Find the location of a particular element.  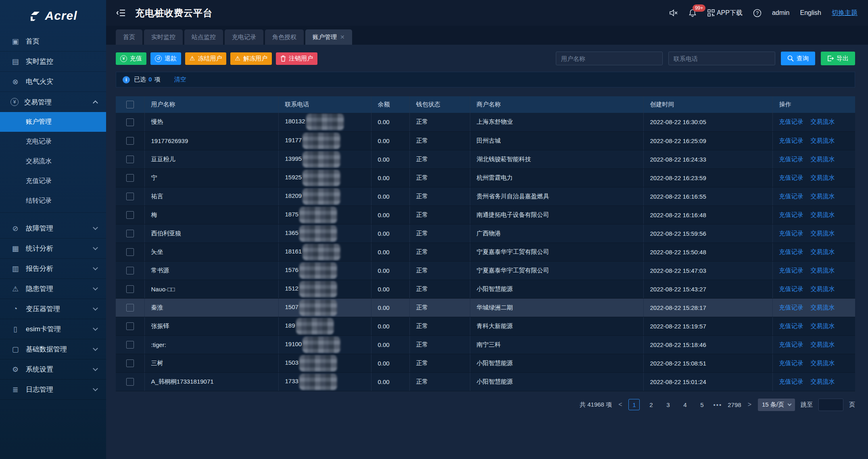

username-search-input is located at coordinates (609, 58).